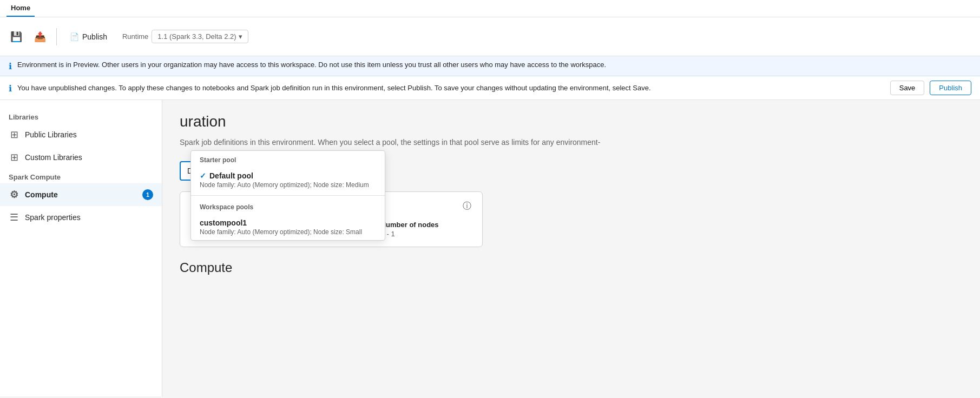  What do you see at coordinates (53, 217) in the screenshot?
I see `spark-properties-label: Spark properties` at bounding box center [53, 217].